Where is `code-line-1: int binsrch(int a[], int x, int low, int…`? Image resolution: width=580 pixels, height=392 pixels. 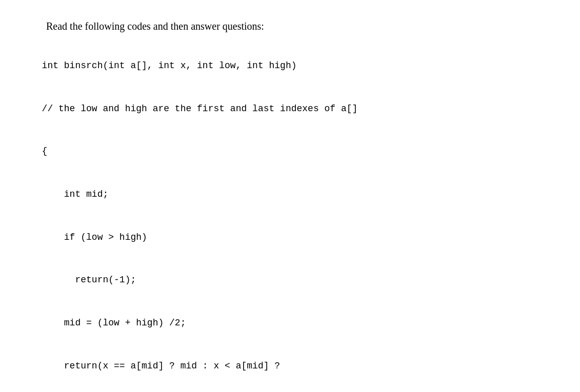
code-line-1: int binsrch(int a[], int x, int low, int… is located at coordinates (169, 66).